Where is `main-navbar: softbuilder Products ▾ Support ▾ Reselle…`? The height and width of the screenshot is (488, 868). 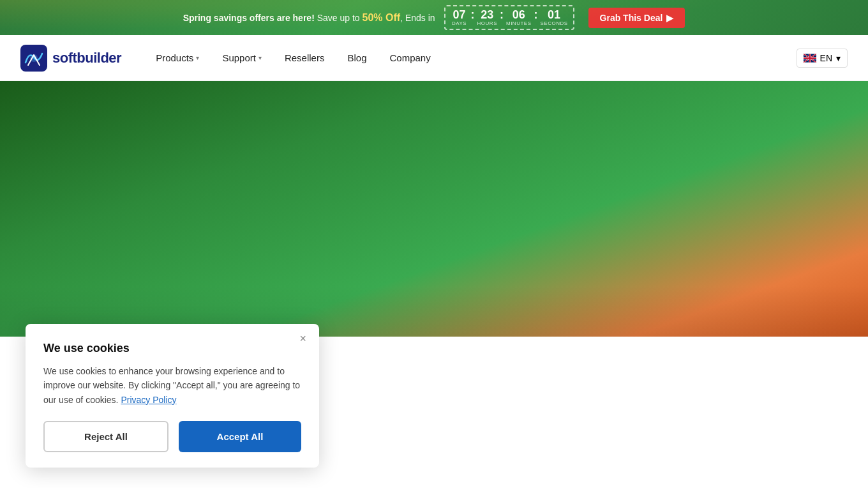
main-navbar: softbuilder Products ▾ Support ▾ Reselle… is located at coordinates (434, 58).